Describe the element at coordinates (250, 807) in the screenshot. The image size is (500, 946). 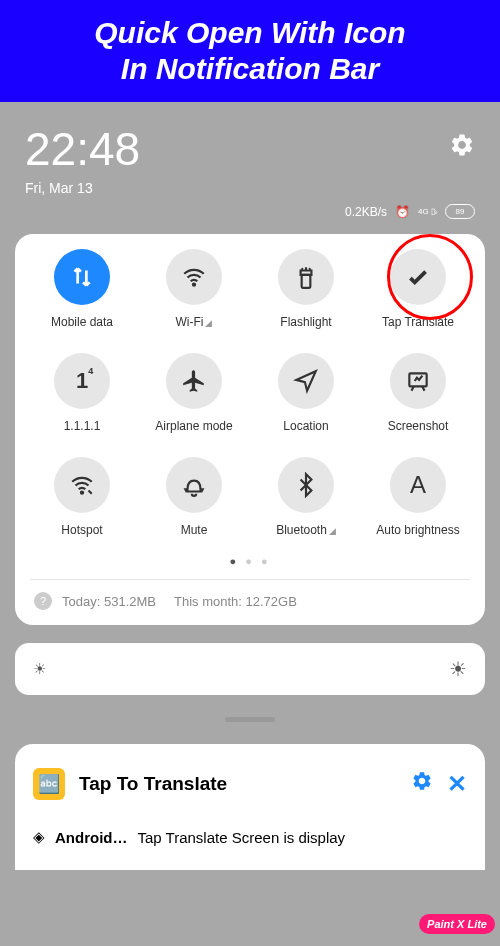
I see `notification-card: 🔤 Tap To Translate ✕ ◈ Android… Tap Tran…` at that location.